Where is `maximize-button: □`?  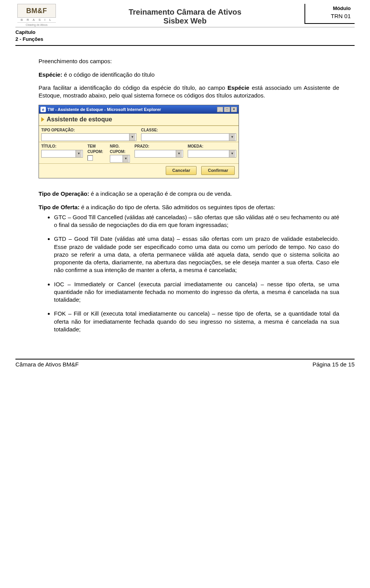
maximize-button: □ is located at coordinates (227, 109).